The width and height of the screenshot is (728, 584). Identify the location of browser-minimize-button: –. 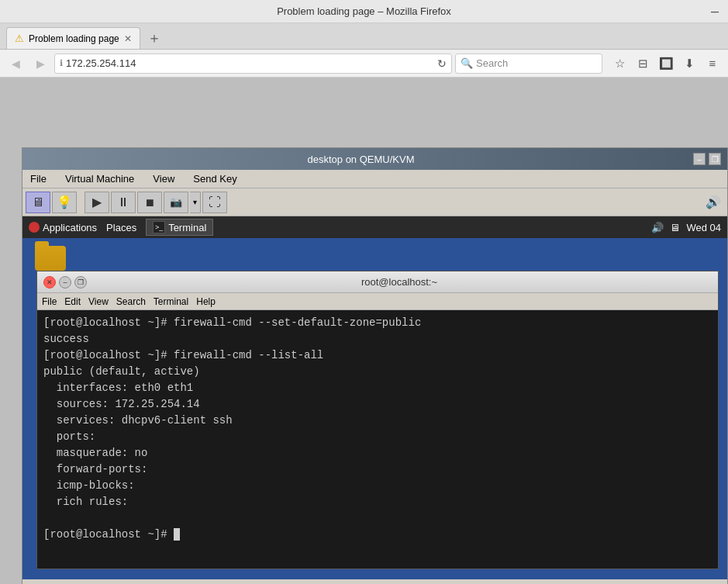
(715, 11).